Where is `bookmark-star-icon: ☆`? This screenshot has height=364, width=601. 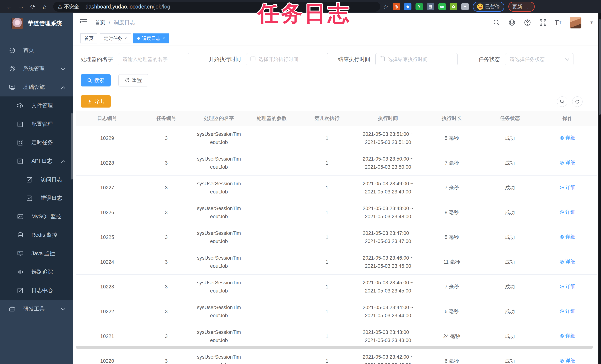 bookmark-star-icon: ☆ is located at coordinates (386, 7).